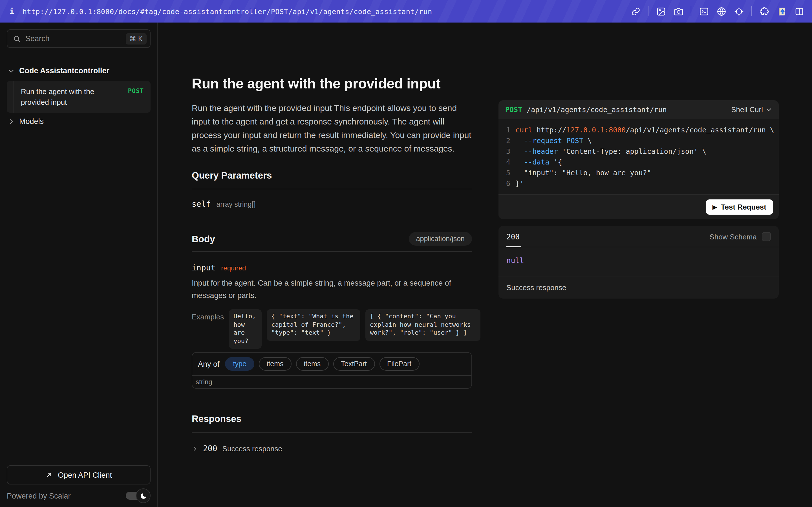 The width and height of the screenshot is (812, 507). What do you see at coordinates (203, 239) in the screenshot?
I see `body-heading: Body` at bounding box center [203, 239].